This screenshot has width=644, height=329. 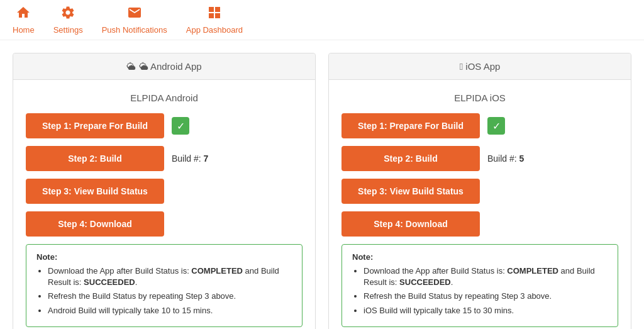 What do you see at coordinates (180, 126) in the screenshot?
I see `android-step1-check: ✓` at bounding box center [180, 126].